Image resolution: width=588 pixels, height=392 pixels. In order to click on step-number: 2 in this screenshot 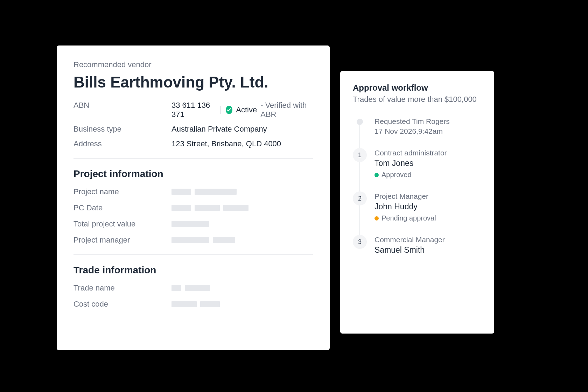, I will do `click(360, 198)`.